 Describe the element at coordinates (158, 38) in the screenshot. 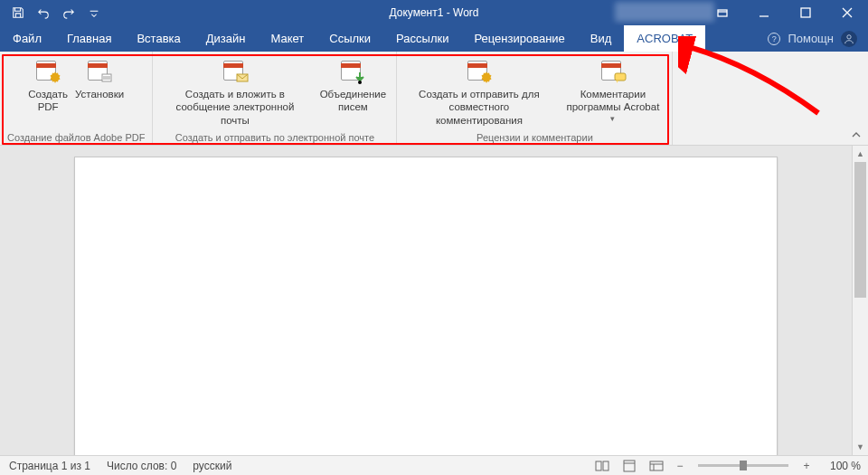

I see `tab-insert: Вставка` at that location.